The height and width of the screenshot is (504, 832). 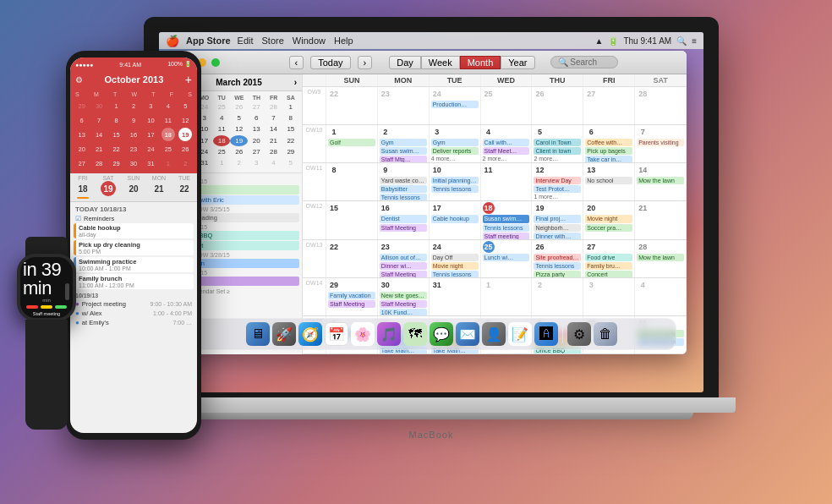 I want to click on day-feb24: 24 Production…, so click(x=455, y=106).